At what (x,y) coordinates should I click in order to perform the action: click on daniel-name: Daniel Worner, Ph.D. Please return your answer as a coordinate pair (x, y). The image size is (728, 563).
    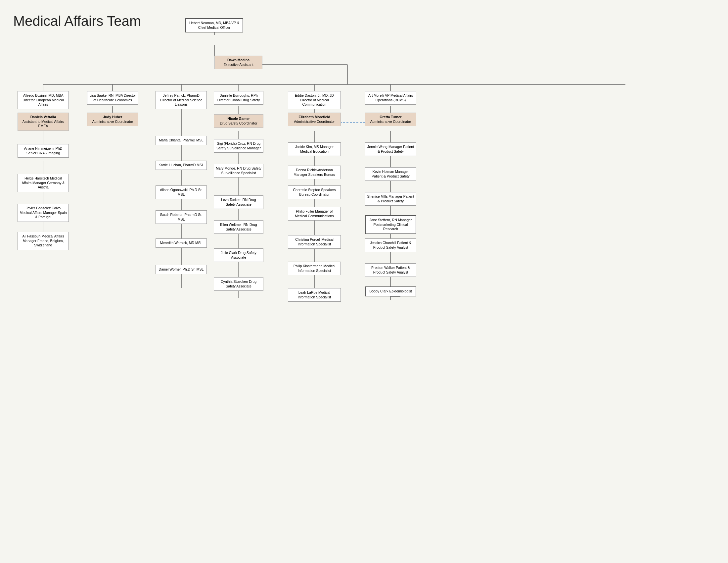
    Looking at the image, I should click on (175, 269).